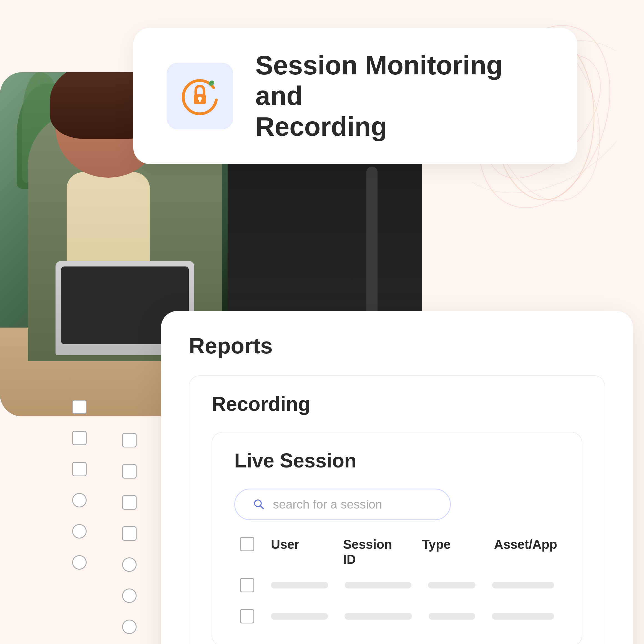 The image size is (644, 644). I want to click on col-session-id: Session ID, so click(374, 552).